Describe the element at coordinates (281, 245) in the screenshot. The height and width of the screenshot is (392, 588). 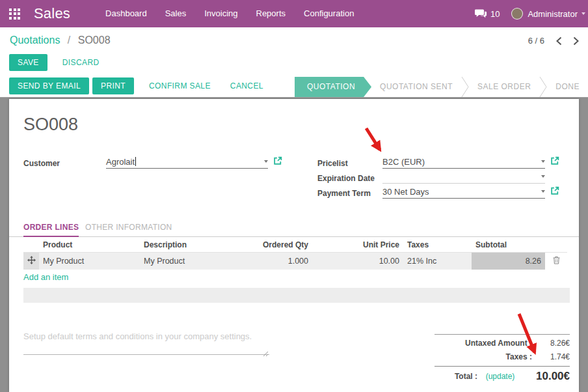
I see `column-header-ordered-qty: Ordered Qty` at that location.